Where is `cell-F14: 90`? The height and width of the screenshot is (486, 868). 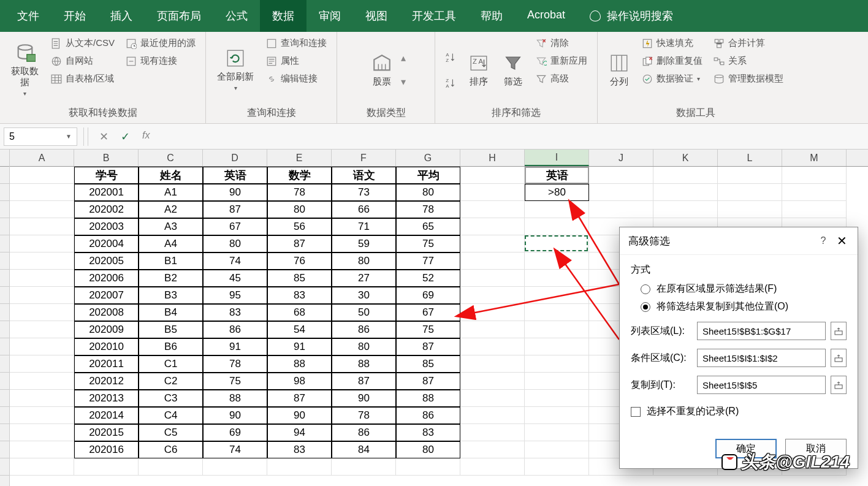
cell-F14: 90 is located at coordinates (364, 398).